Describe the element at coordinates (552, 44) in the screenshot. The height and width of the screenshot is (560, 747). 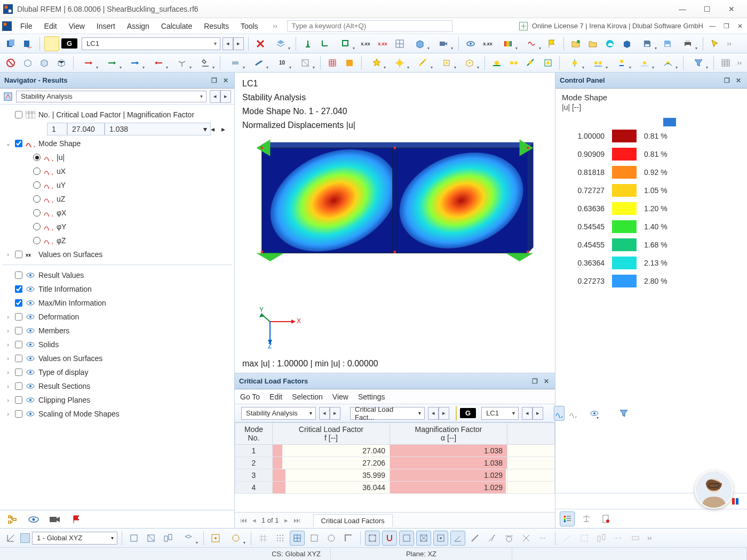
I see `tb1-icon-flag` at that location.